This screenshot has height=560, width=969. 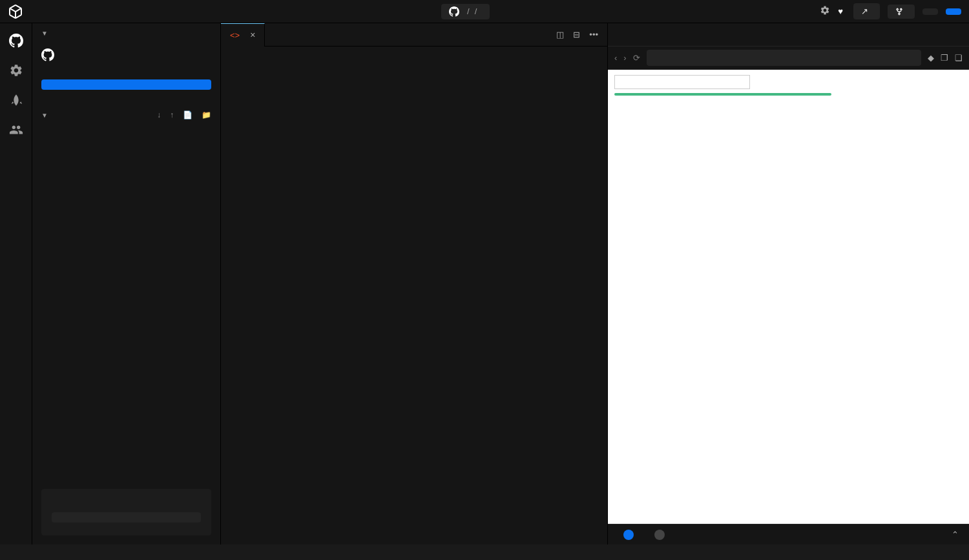 I want to click on share-icon: ↗, so click(x=864, y=12).